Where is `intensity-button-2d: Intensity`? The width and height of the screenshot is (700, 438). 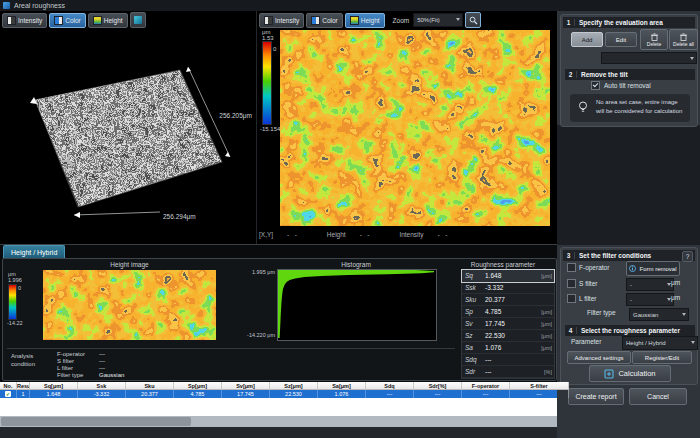
intensity-button-2d: Intensity is located at coordinates (282, 20).